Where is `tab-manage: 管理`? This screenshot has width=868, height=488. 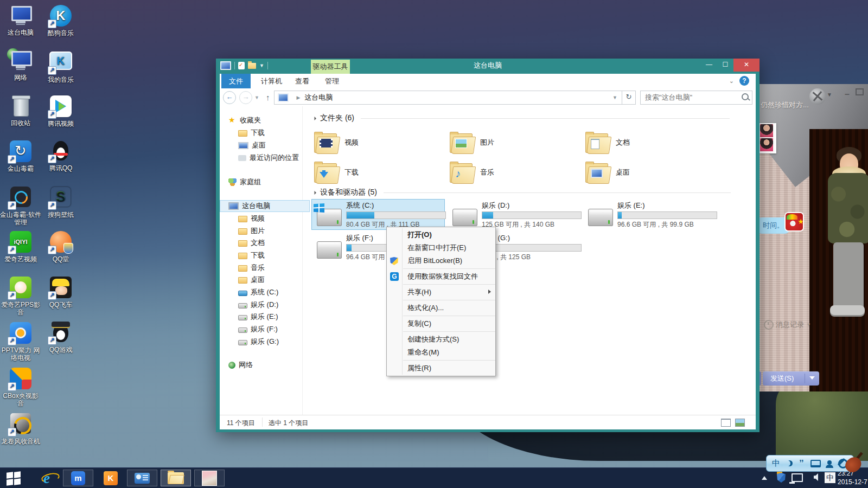 tab-manage: 管理 is located at coordinates (332, 81).